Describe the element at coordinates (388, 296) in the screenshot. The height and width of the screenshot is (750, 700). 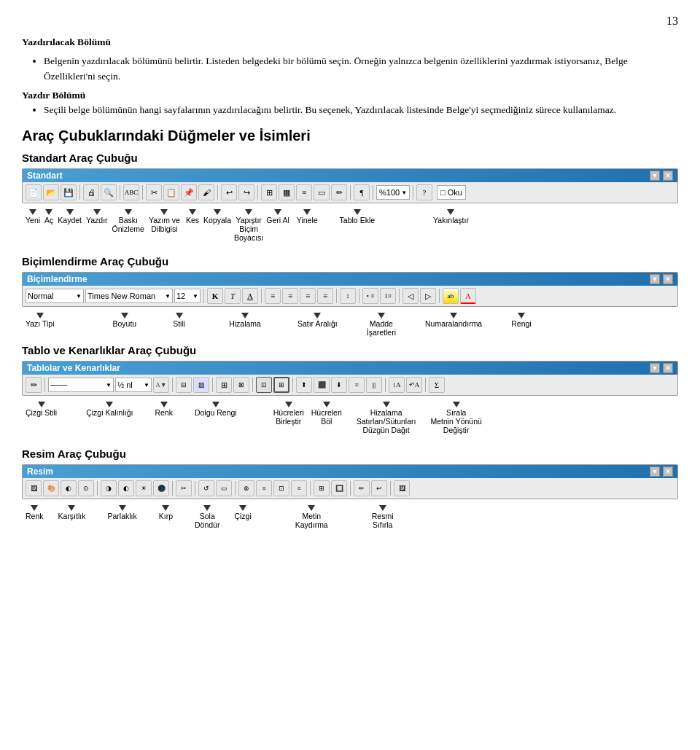
I see `numbering-button: 1≡` at that location.